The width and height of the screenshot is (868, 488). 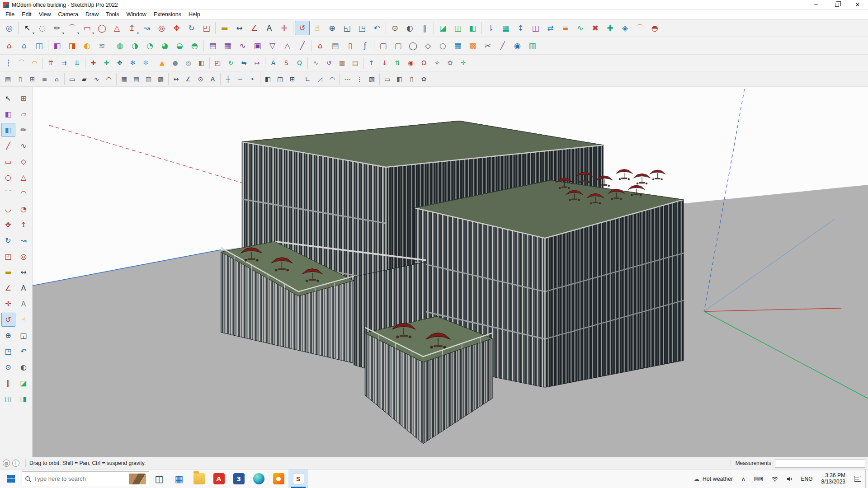 What do you see at coordinates (150, 46) in the screenshot?
I see `solid-subtract: ◔` at bounding box center [150, 46].